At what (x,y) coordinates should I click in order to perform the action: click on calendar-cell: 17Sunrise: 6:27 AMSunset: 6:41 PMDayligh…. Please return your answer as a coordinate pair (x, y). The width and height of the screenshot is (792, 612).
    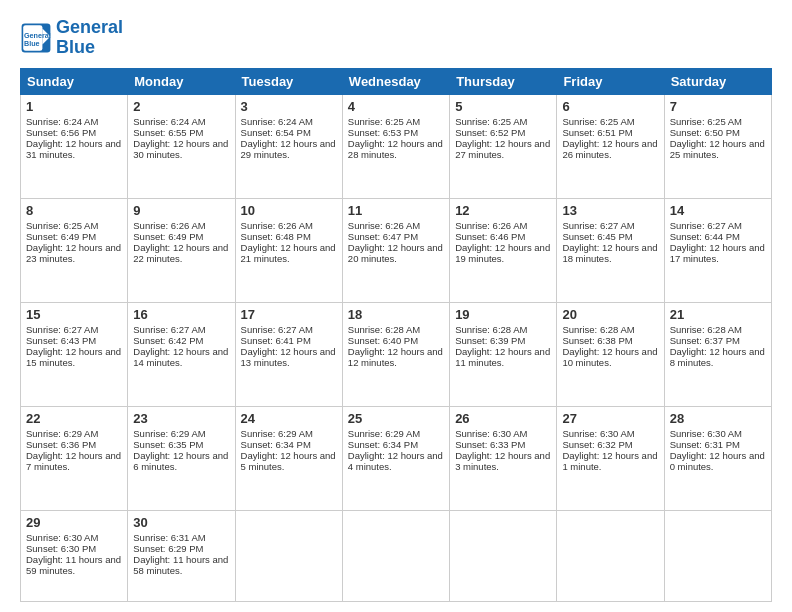
    Looking at the image, I should click on (288, 354).